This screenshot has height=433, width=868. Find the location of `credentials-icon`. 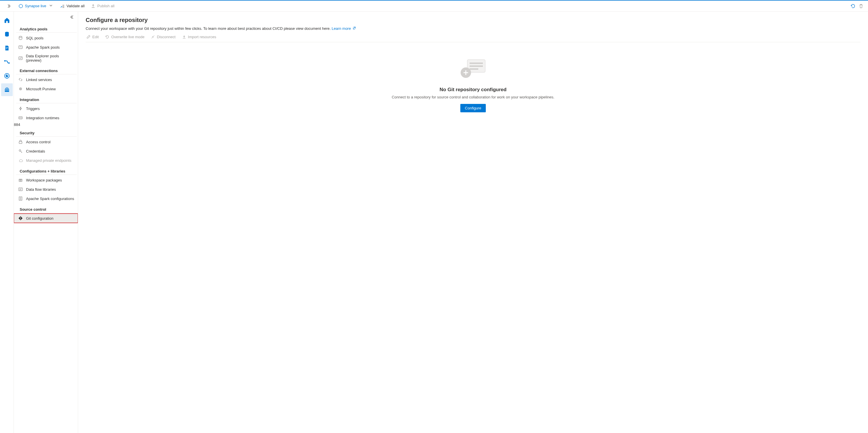

credentials-icon is located at coordinates (21, 151).